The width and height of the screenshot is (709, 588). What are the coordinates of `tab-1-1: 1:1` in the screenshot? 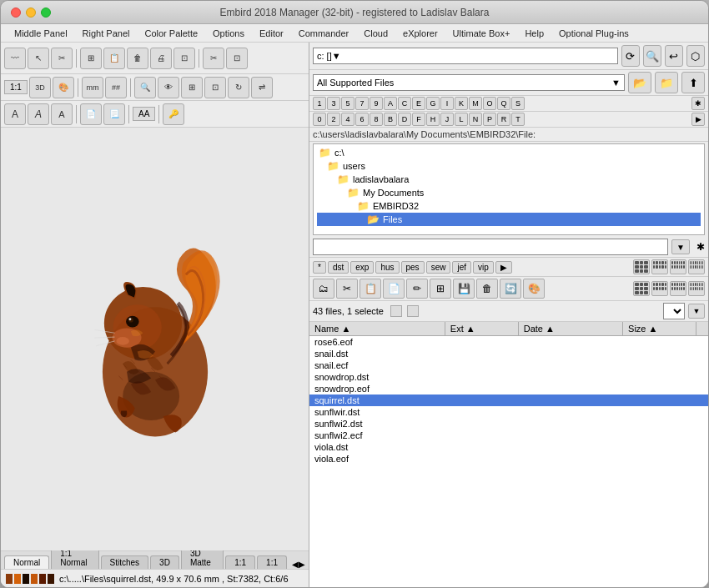 It's located at (240, 562).